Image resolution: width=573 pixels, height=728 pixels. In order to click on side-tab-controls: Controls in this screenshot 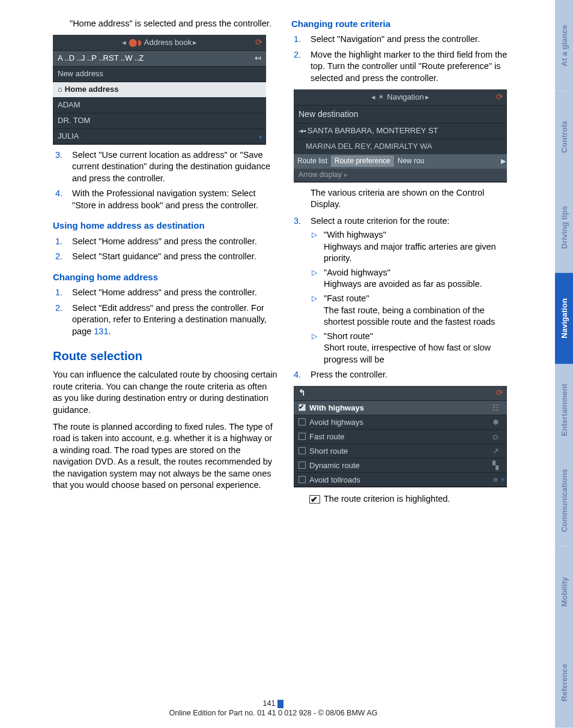, I will do `click(564, 137)`.